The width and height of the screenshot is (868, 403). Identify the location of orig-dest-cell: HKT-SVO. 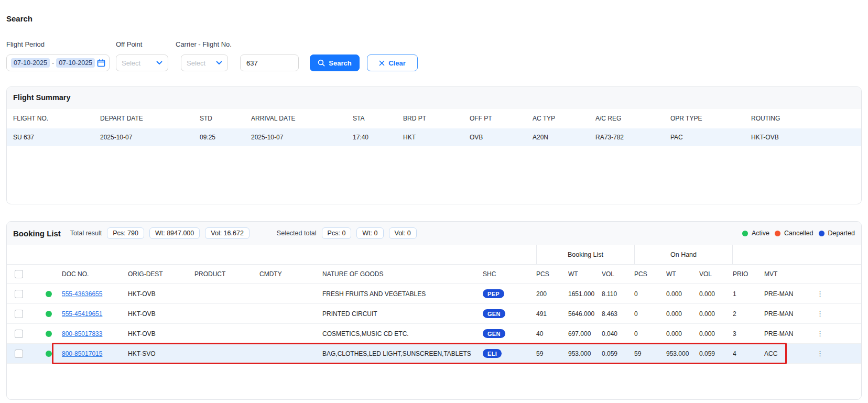
(161, 354).